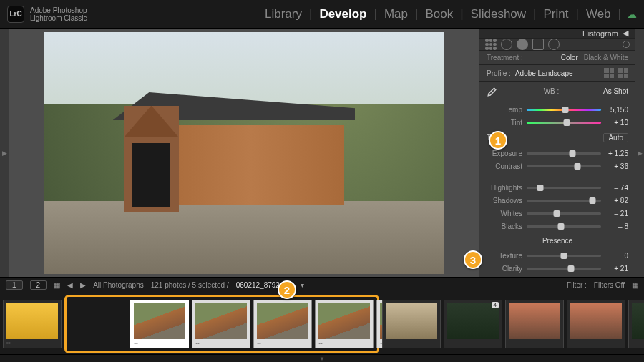 Image resolution: width=644 pixels, height=362 pixels. I want to click on module-map: Map, so click(396, 14).